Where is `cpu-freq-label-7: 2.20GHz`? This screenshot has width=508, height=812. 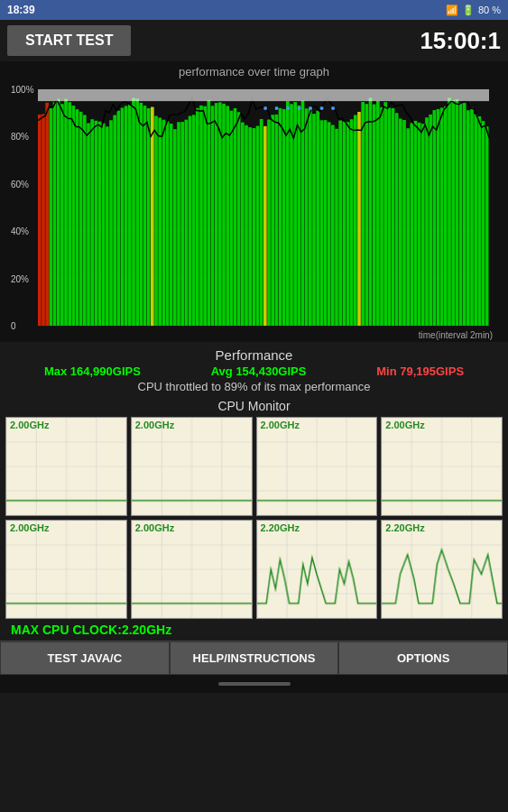
cpu-freq-label-7: 2.20GHz is located at coordinates (404, 528).